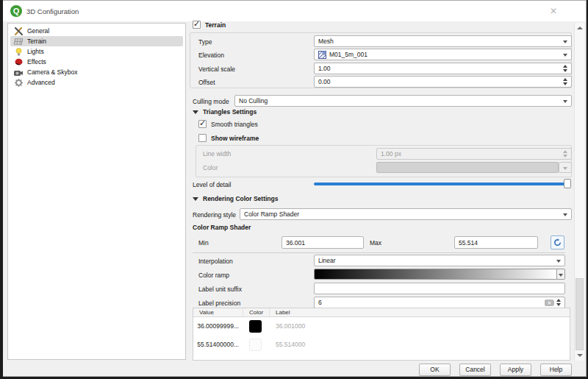  What do you see at coordinates (391, 154) in the screenshot?
I see `line-width-value: 1.00 px` at bounding box center [391, 154].